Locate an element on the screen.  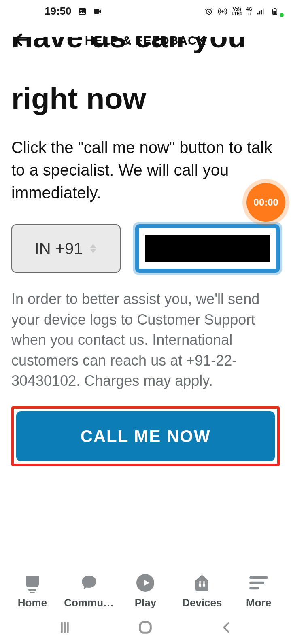
home-button is located at coordinates (145, 627).